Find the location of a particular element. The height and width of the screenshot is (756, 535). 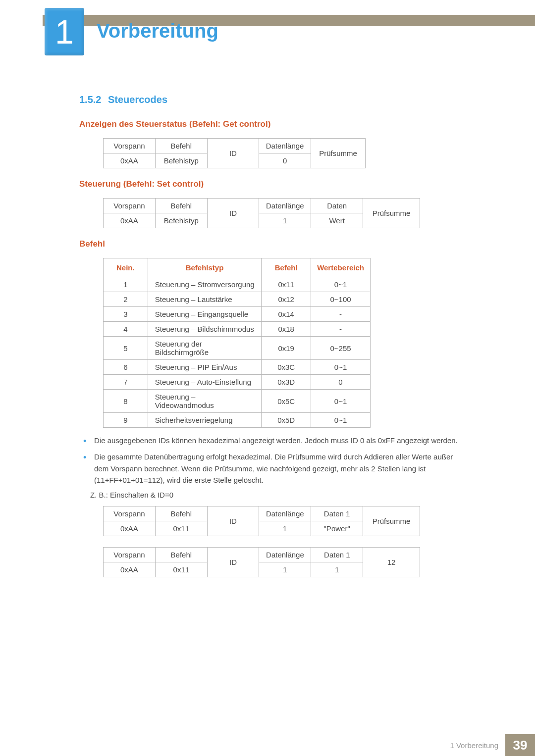

section-title: Steuercodes is located at coordinates (138, 100).